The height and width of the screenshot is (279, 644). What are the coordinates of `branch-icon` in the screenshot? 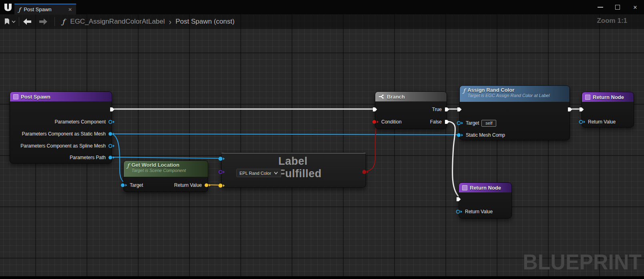 It's located at (381, 97).